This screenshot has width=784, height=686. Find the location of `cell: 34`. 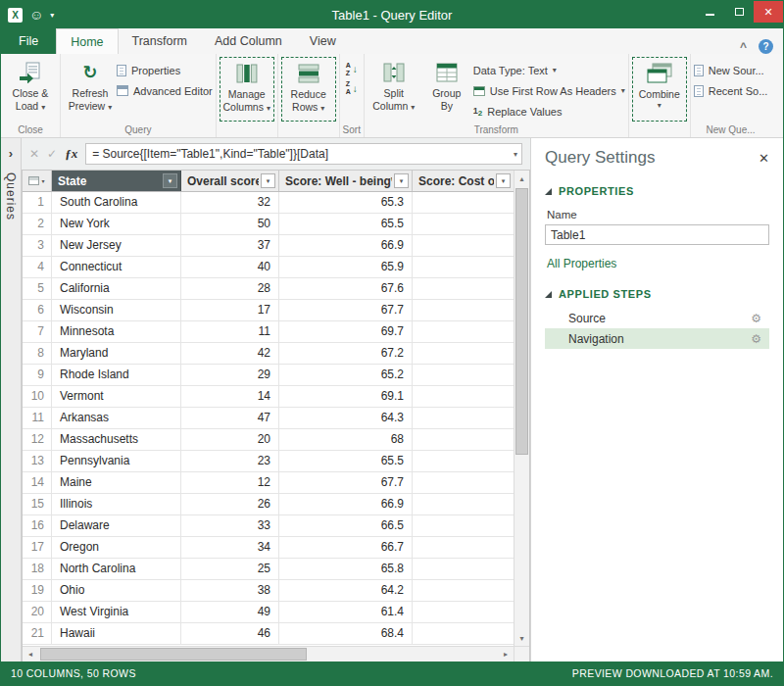

cell: 34 is located at coordinates (230, 547).